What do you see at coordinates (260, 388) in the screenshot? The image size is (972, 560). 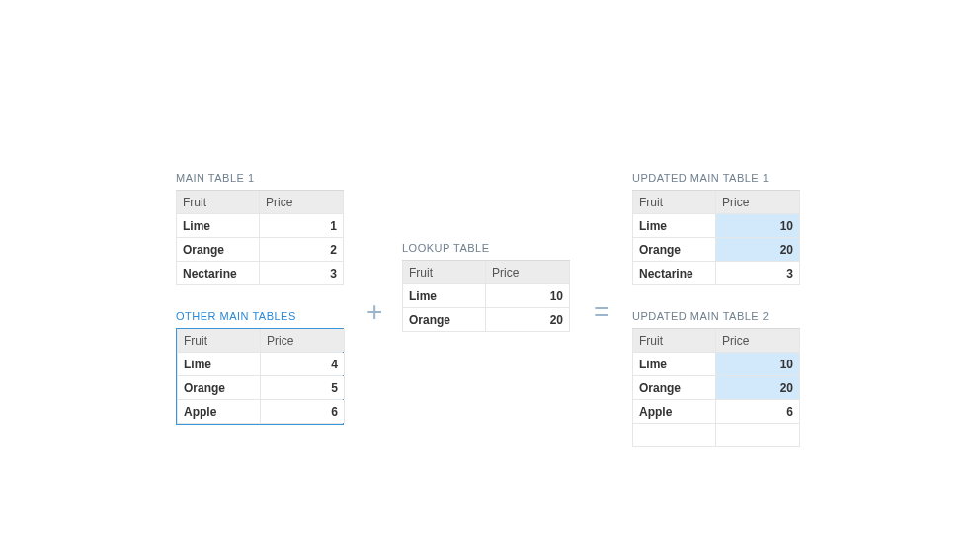 I see `table-row: Orange 5` at bounding box center [260, 388].